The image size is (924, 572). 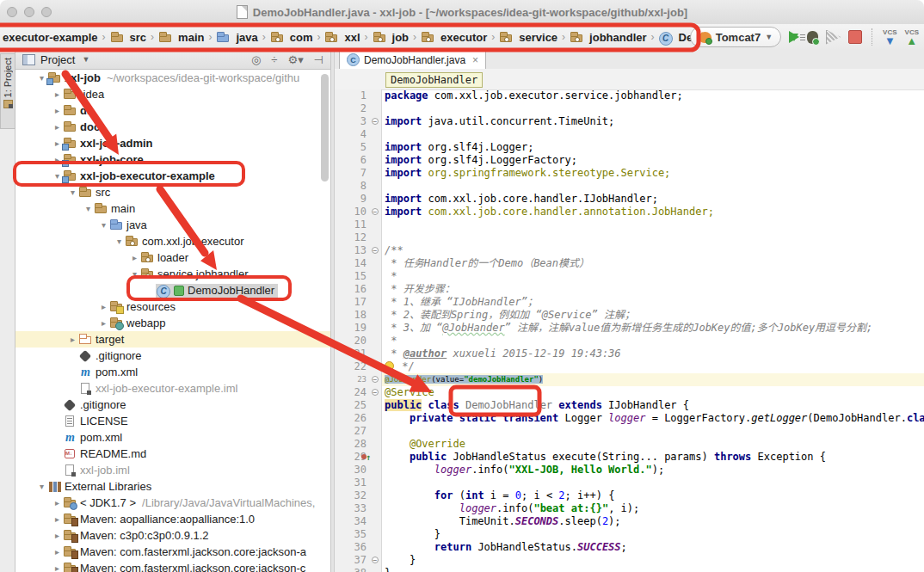 What do you see at coordinates (353, 341) in the screenshot?
I see `line-number: 20` at bounding box center [353, 341].